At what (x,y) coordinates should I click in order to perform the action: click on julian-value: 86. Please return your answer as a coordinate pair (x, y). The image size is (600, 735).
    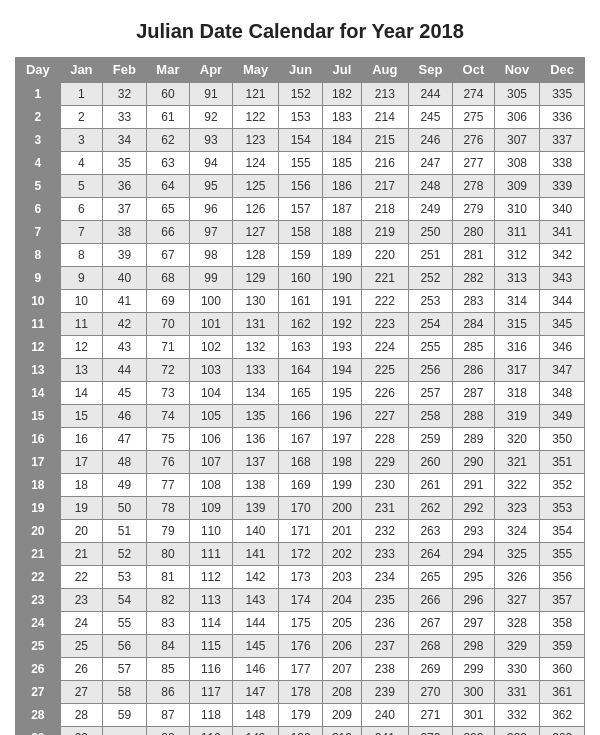
    Looking at the image, I should click on (168, 692).